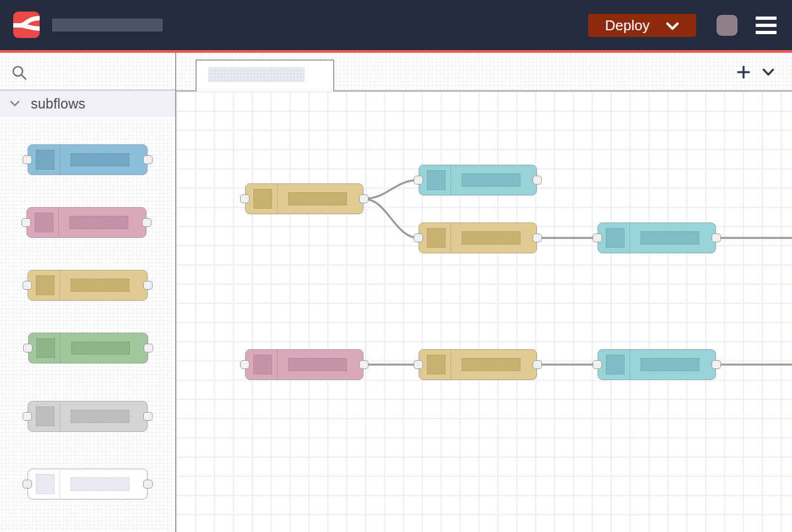 The width and height of the screenshot is (792, 532). I want to click on hamburger-menu-icon, so click(766, 25).